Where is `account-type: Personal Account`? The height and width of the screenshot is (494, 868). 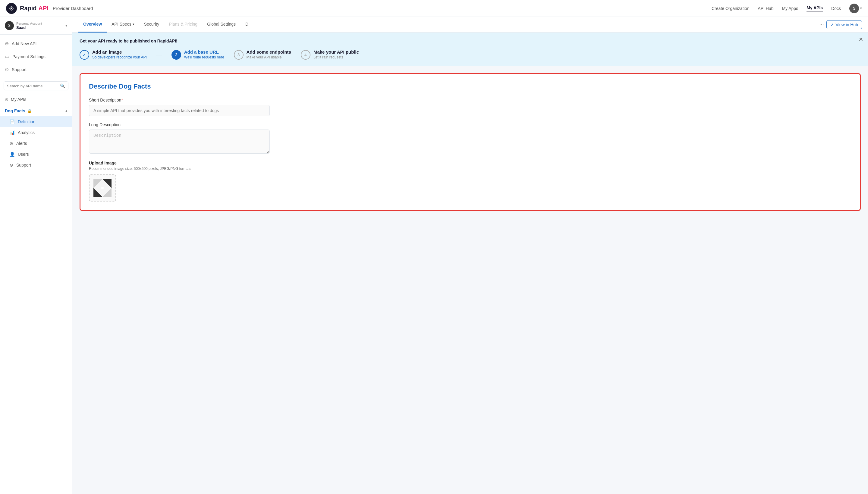 account-type: Personal Account is located at coordinates (40, 24).